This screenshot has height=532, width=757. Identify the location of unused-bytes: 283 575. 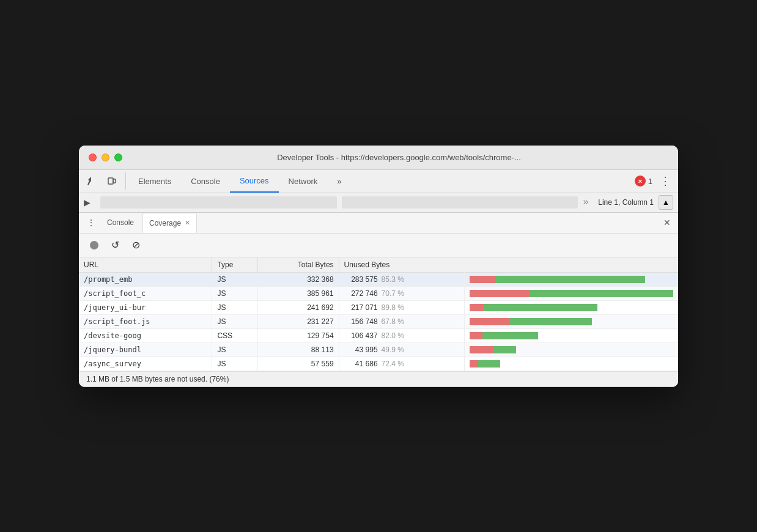
(361, 279).